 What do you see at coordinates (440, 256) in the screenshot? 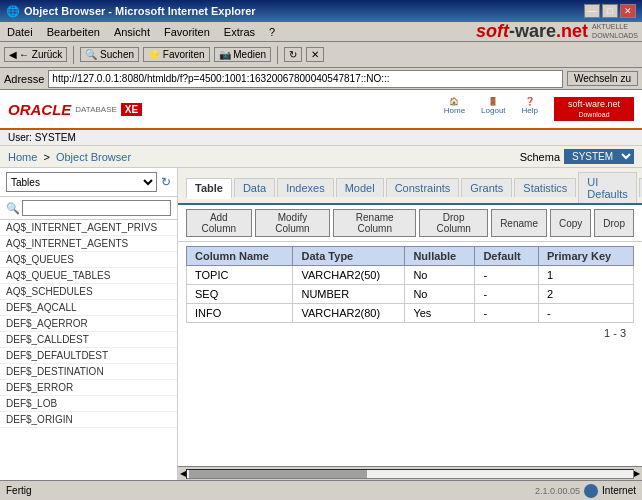
I see `col-header-nullable: Nullable` at bounding box center [440, 256].